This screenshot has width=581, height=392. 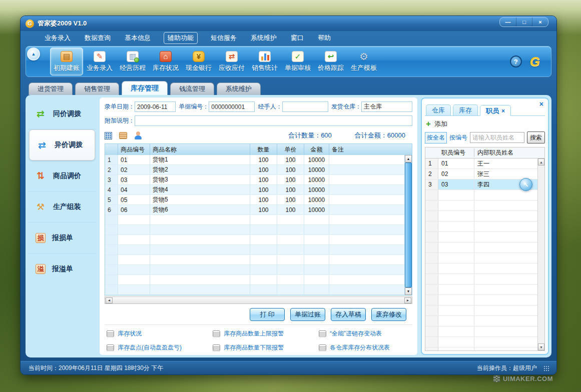 I want to click on gears-icon: ⚙, so click(x=364, y=56).